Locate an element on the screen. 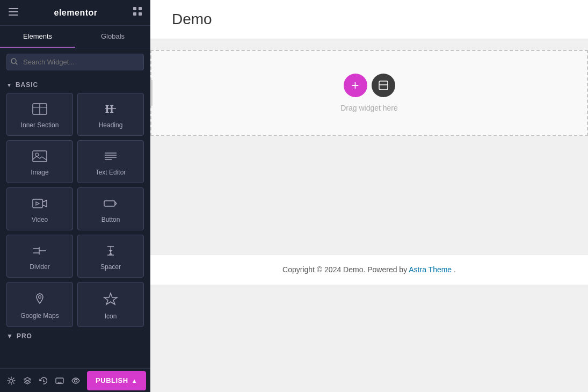  search-wrapper is located at coordinates (75, 62).